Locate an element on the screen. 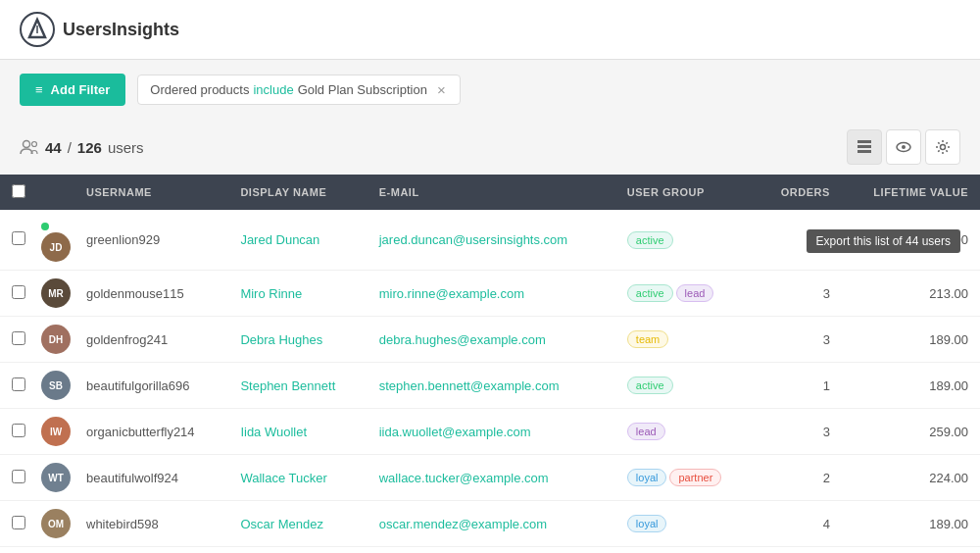 This screenshot has width=980, height=553. orders-cell: 3 is located at coordinates (800, 294).